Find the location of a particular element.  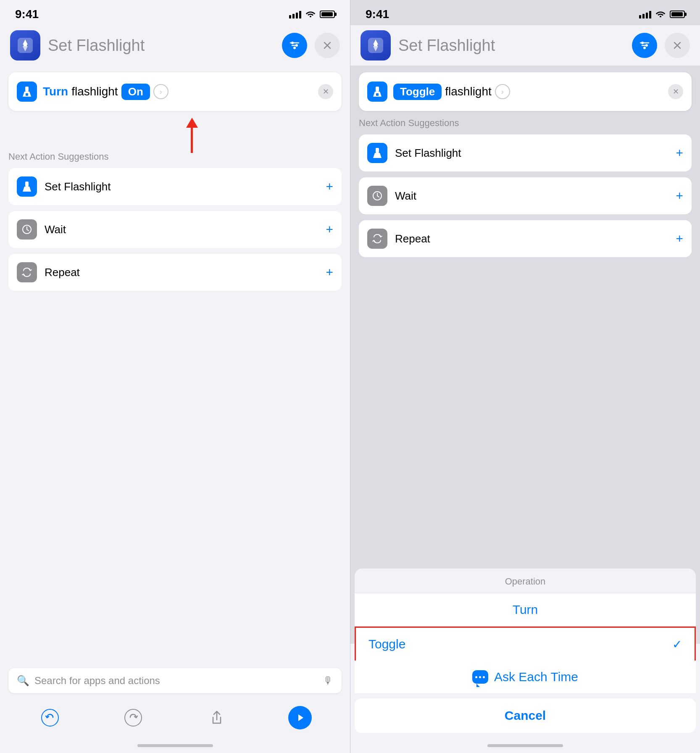

action-flashlight-label: flashlight is located at coordinates (95, 92).